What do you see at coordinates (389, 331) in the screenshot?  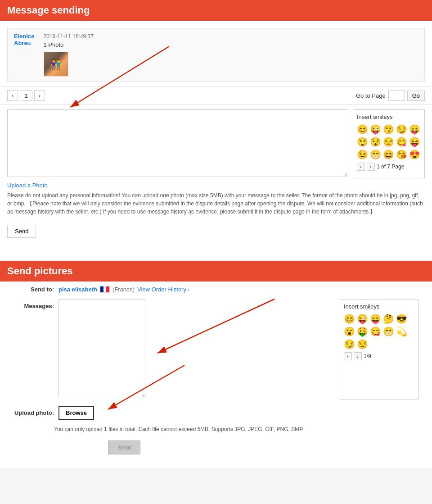 I see `sp-smiley-9: 😁` at bounding box center [389, 331].